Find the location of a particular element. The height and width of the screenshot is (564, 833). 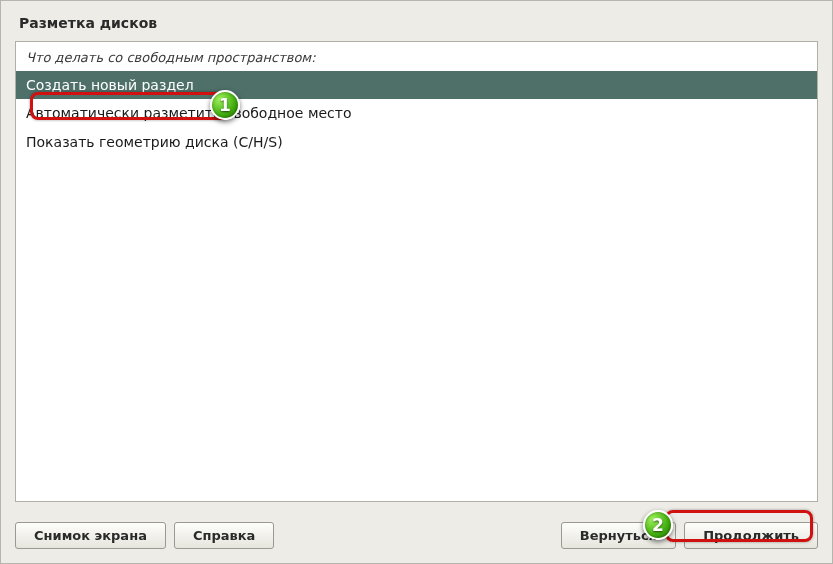

option-auto-partition-free-space: Автоматически разметить свободное место is located at coordinates (416, 113).